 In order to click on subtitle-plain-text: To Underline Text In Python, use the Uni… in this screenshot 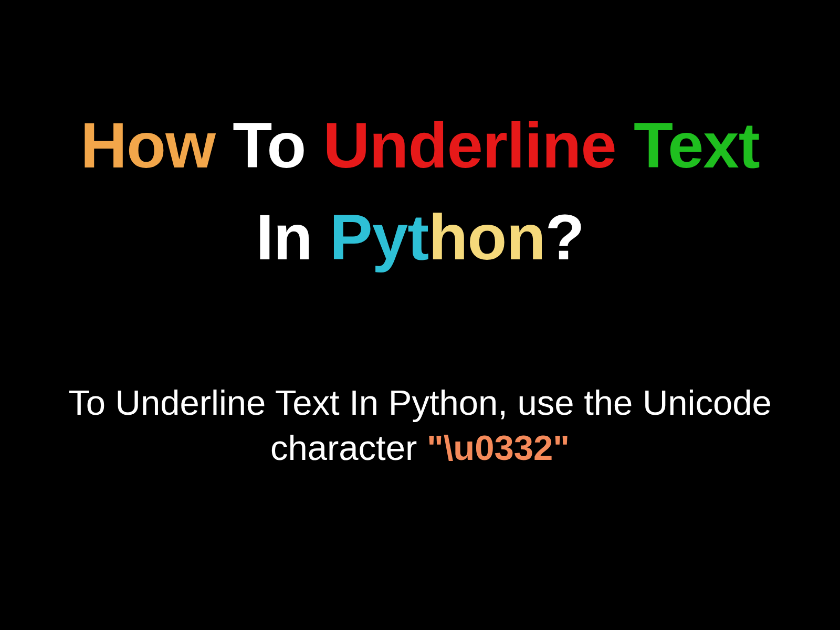, I will do `click(420, 425)`.